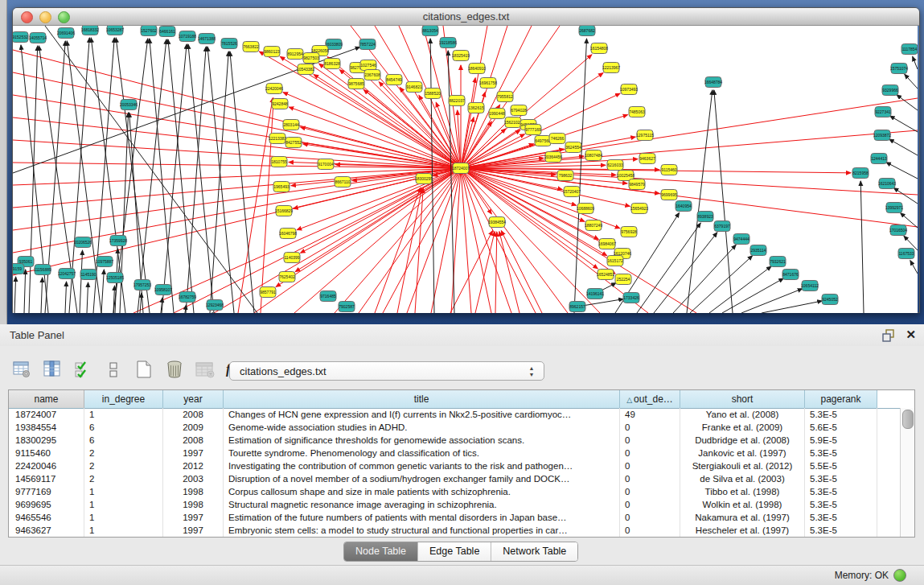  What do you see at coordinates (421, 492) in the screenshot?
I see `cell-title: Corpus callosum shape and size in male p…` at bounding box center [421, 492].